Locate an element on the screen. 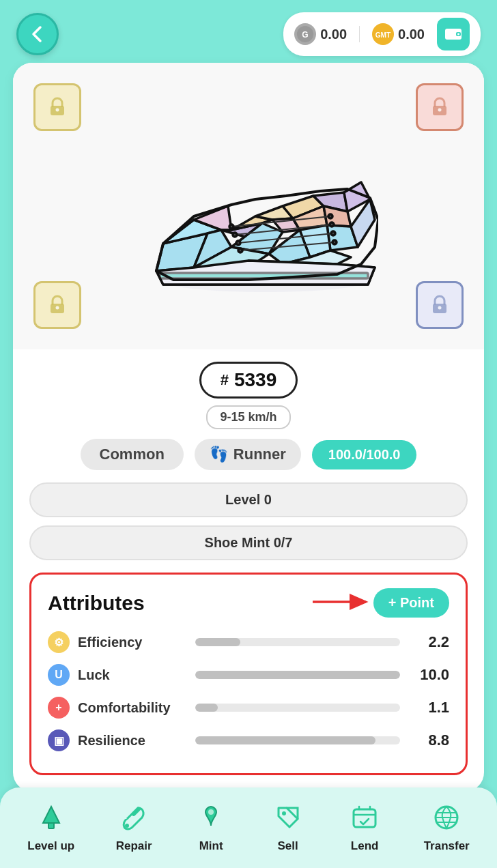  lock-slot-bottom-right is located at coordinates (440, 305).